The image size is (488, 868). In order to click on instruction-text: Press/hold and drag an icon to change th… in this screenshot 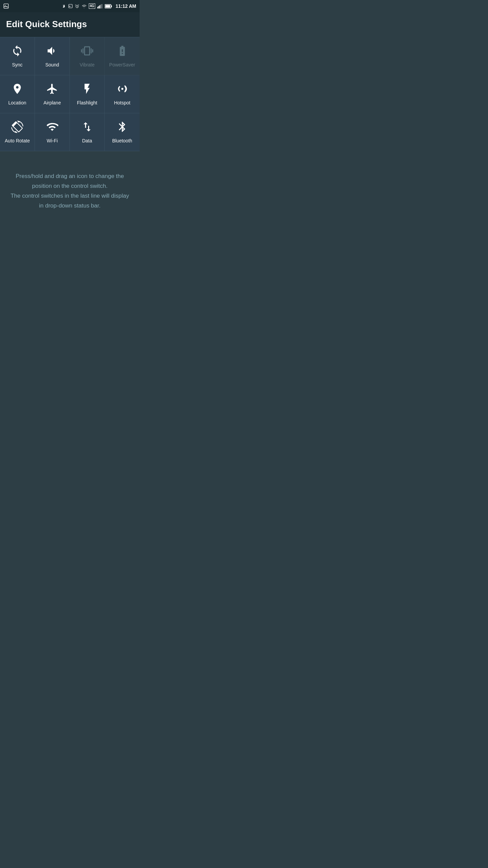, I will do `click(70, 188)`.